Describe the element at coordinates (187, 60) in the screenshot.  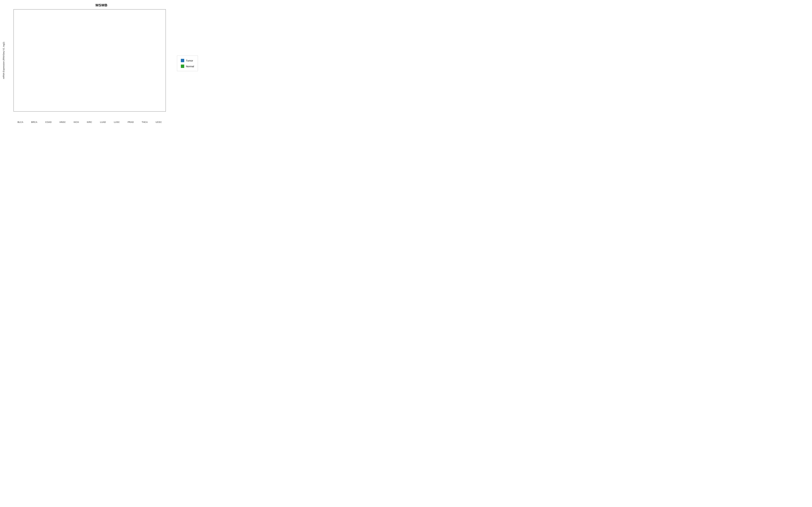
I see `legend-item-tumor: Tumor` at that location.